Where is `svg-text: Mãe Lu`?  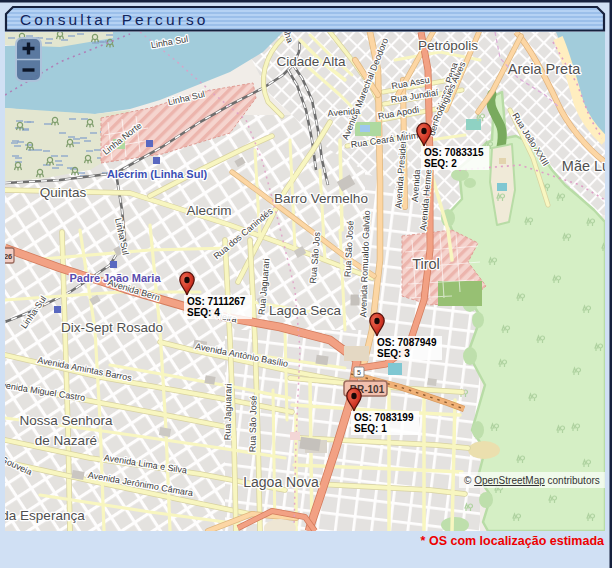
svg-text: Mãe Lu is located at coordinates (586, 166).